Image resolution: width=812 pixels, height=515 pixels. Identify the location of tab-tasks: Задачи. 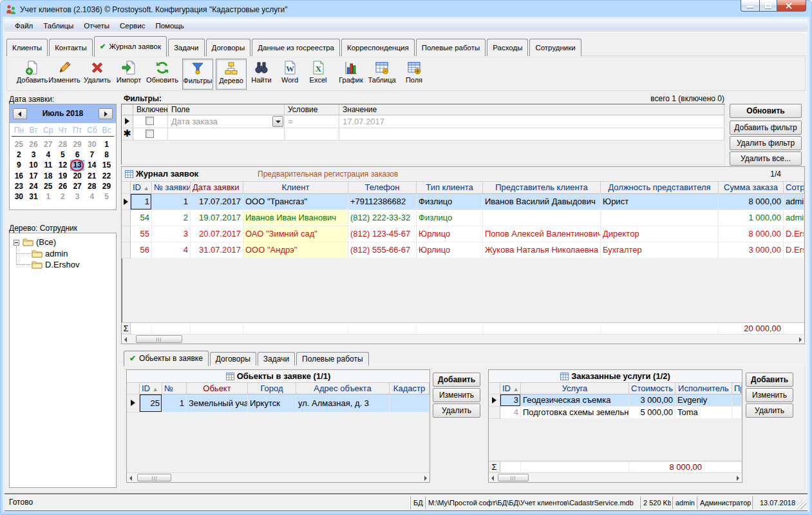
(187, 48).